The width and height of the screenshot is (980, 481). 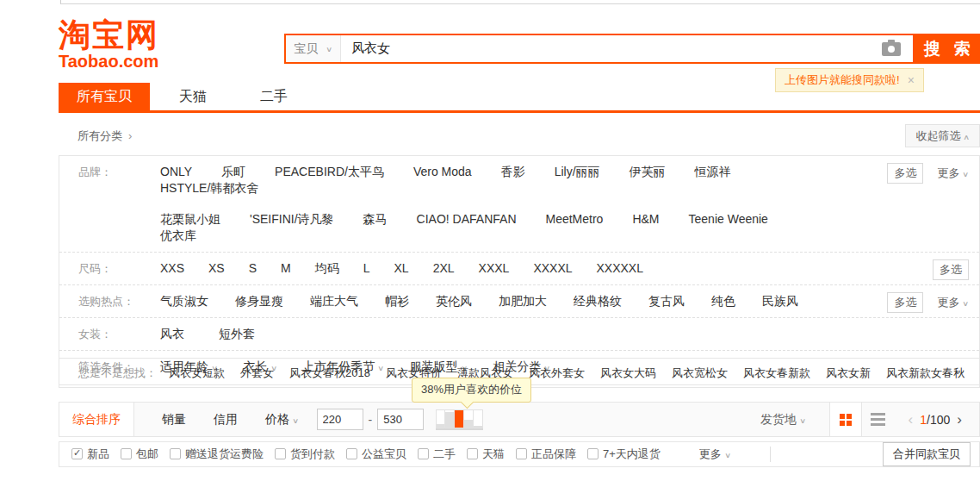 I want to click on brand-option: 香影, so click(x=513, y=172).